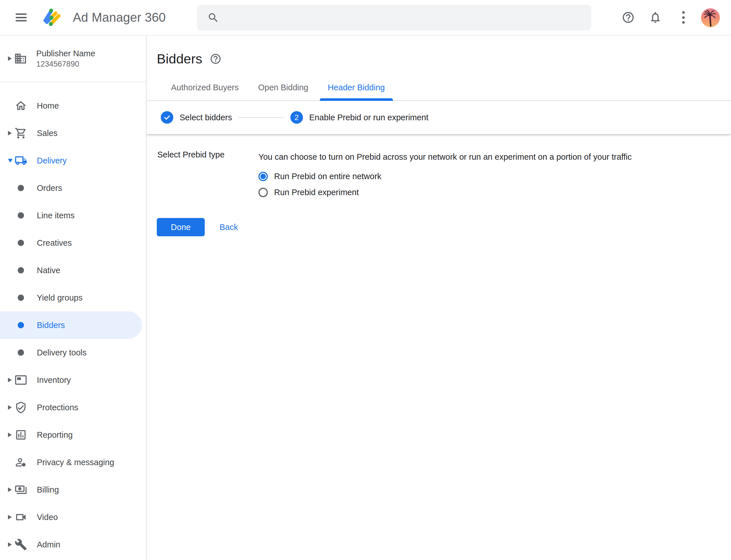  What do you see at coordinates (297, 117) in the screenshot?
I see `step-2-circle: 2` at bounding box center [297, 117].